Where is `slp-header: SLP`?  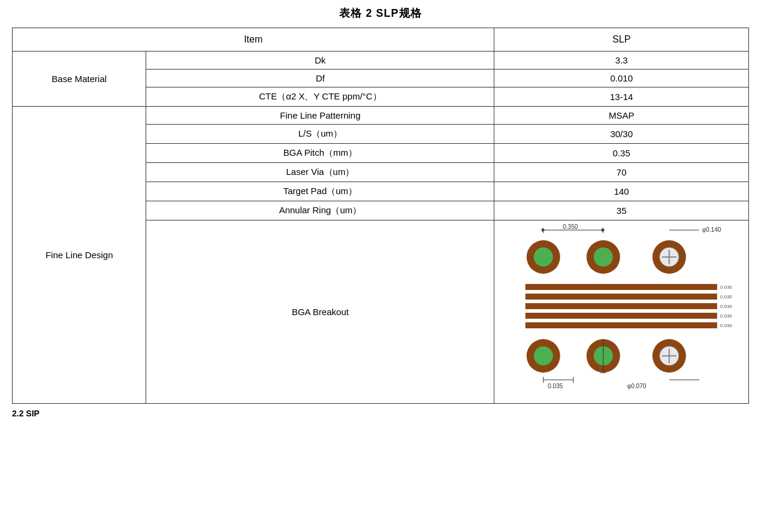
slp-header: SLP is located at coordinates (622, 40).